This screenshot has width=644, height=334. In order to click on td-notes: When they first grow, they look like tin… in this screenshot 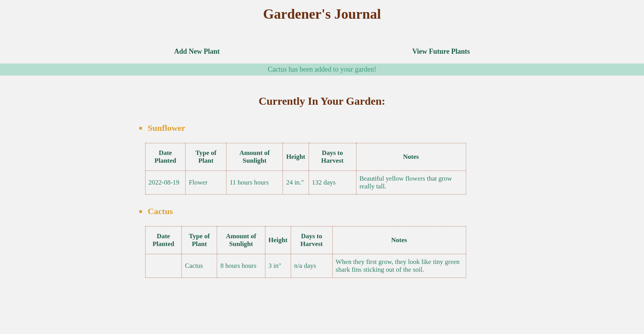, I will do `click(399, 266)`.